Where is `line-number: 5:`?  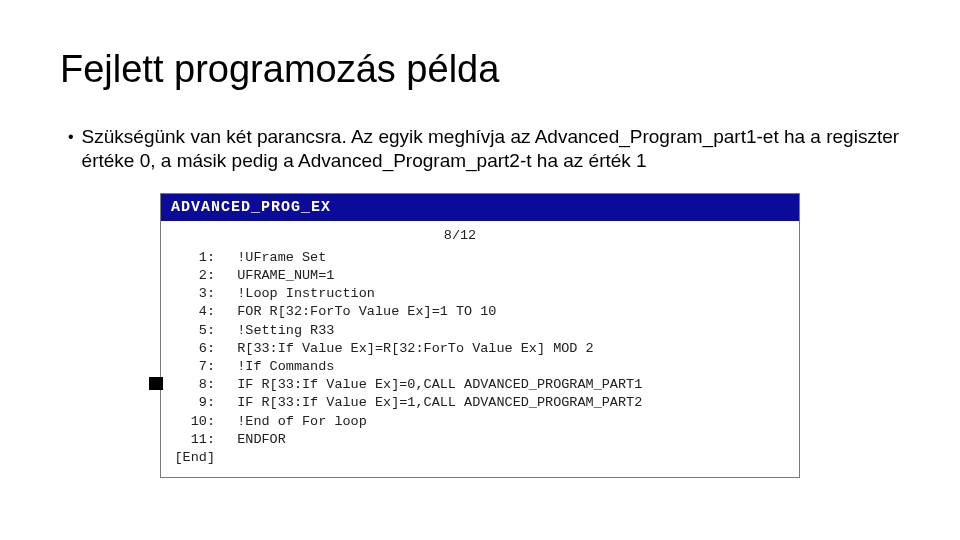
line-number: 5: is located at coordinates (196, 331).